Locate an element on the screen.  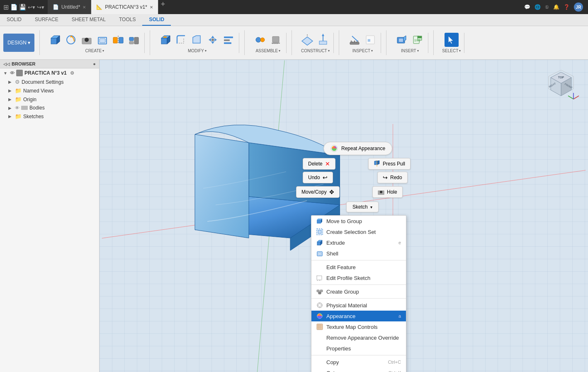
ctx-appearance: Appearance a is located at coordinates (359, 316).